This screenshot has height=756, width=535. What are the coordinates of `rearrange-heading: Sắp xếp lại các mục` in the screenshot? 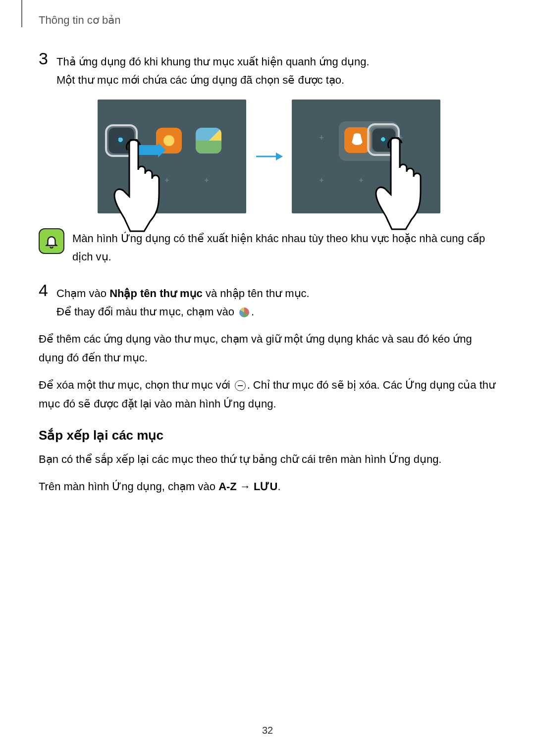 It's located at (269, 436).